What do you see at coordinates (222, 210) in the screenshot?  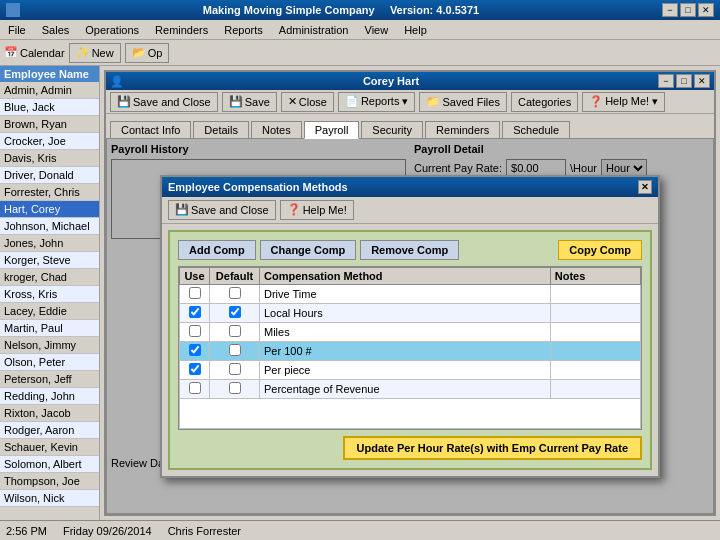 I see `modal-save-close-button: 💾 Save and Close` at bounding box center [222, 210].